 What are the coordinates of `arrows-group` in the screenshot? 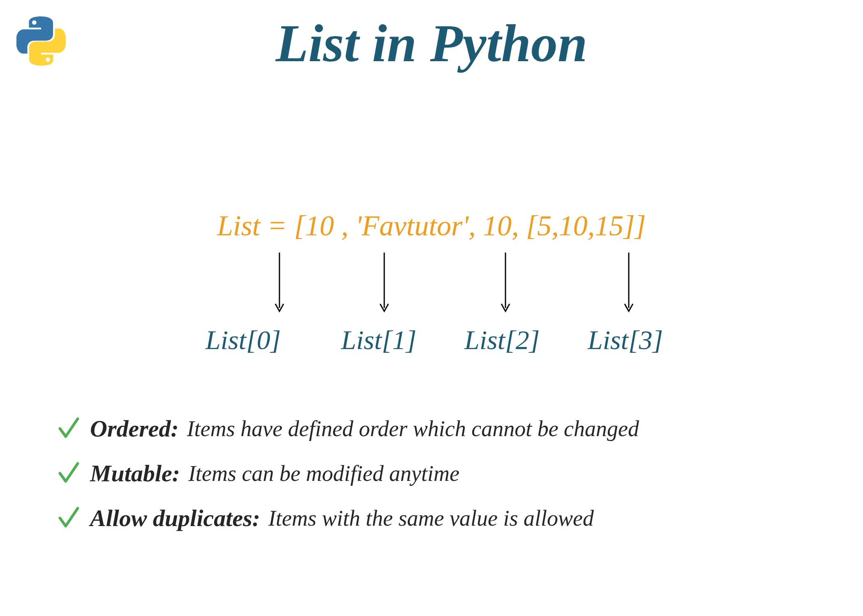 It's located at (432, 285).